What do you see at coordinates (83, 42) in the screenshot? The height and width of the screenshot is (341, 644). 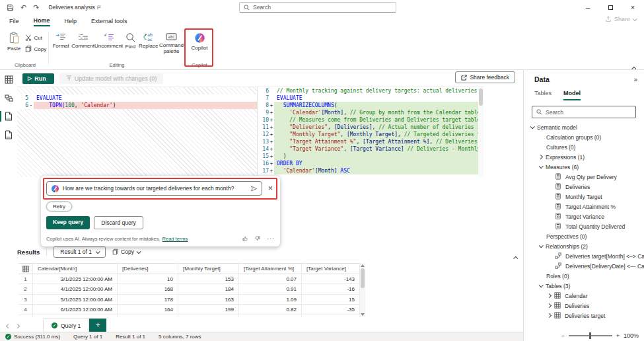 I see `comment-button: Comment` at bounding box center [83, 42].